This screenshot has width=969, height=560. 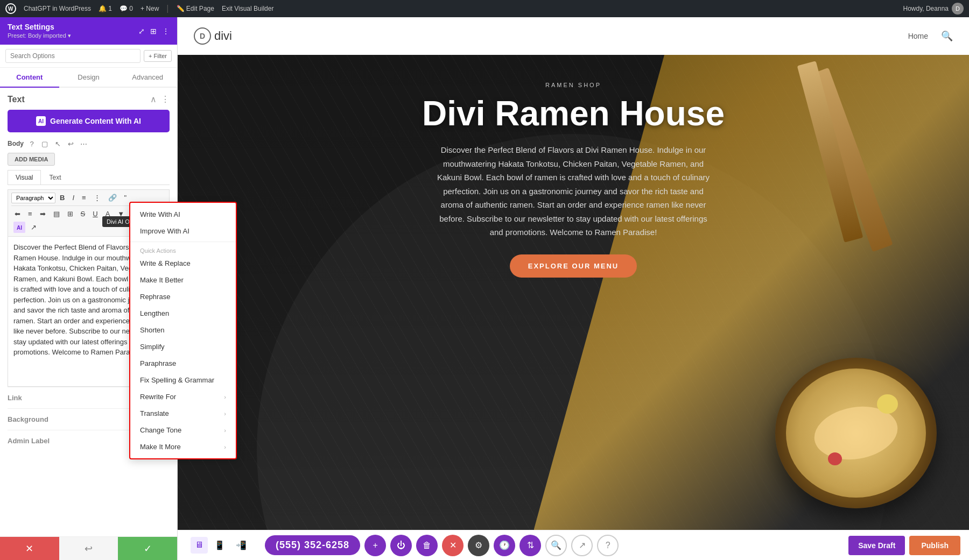 I want to click on filter-button: + Filter, so click(x=158, y=56).